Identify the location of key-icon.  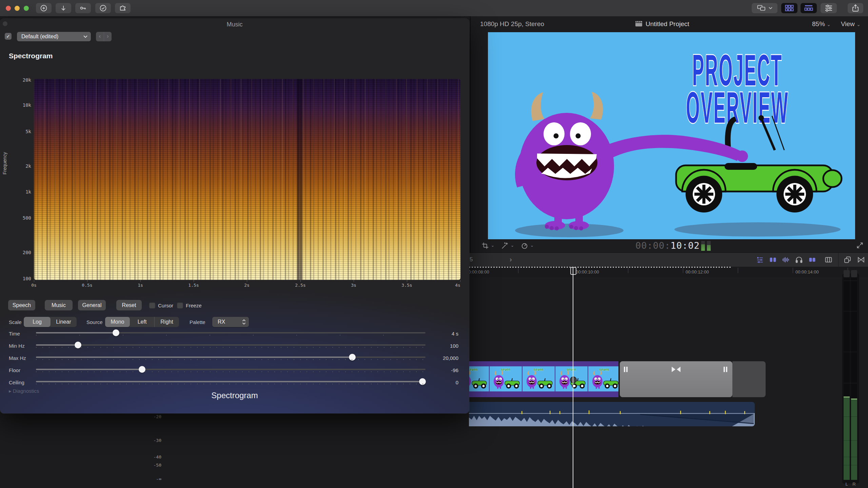
(83, 8).